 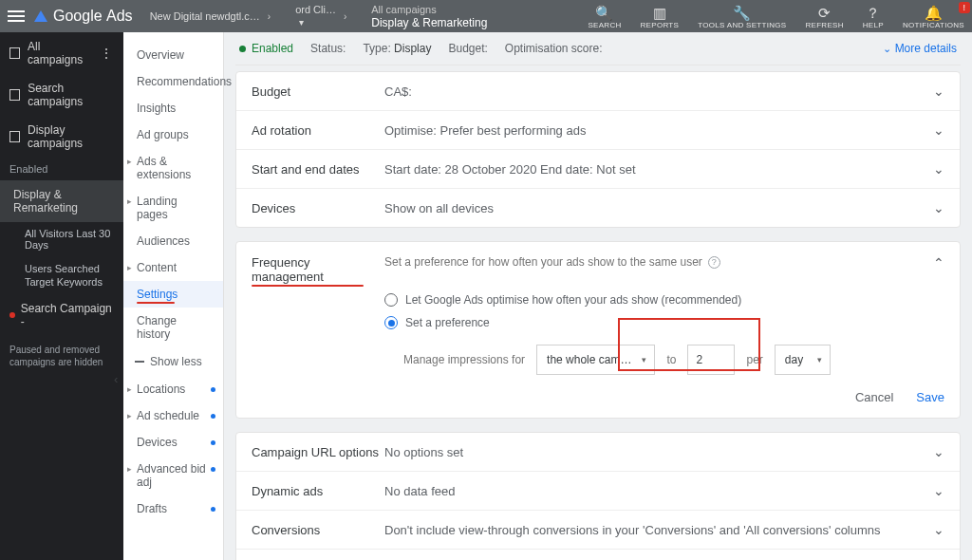 I want to click on more-icon: ⋮, so click(x=106, y=53).